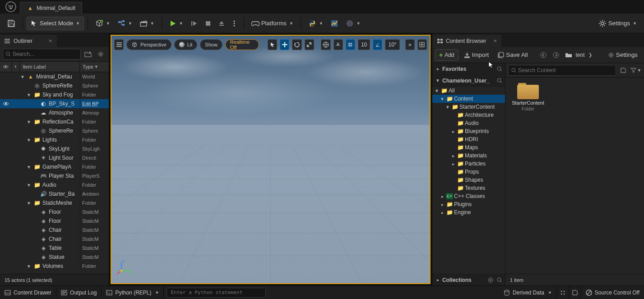 This screenshot has height=299, width=644. Describe the element at coordinates (273, 23) in the screenshot. I see `platforms-button: Platforms▼` at that location.